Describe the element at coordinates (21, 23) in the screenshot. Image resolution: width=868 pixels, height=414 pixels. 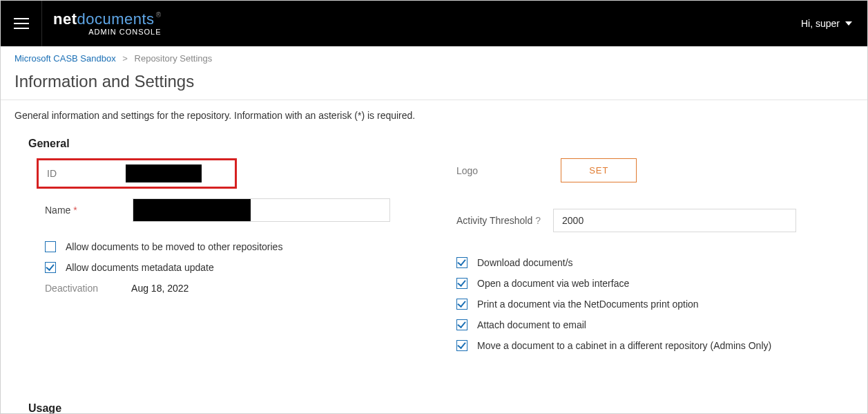
I see `hamburger-menu-button` at that location.